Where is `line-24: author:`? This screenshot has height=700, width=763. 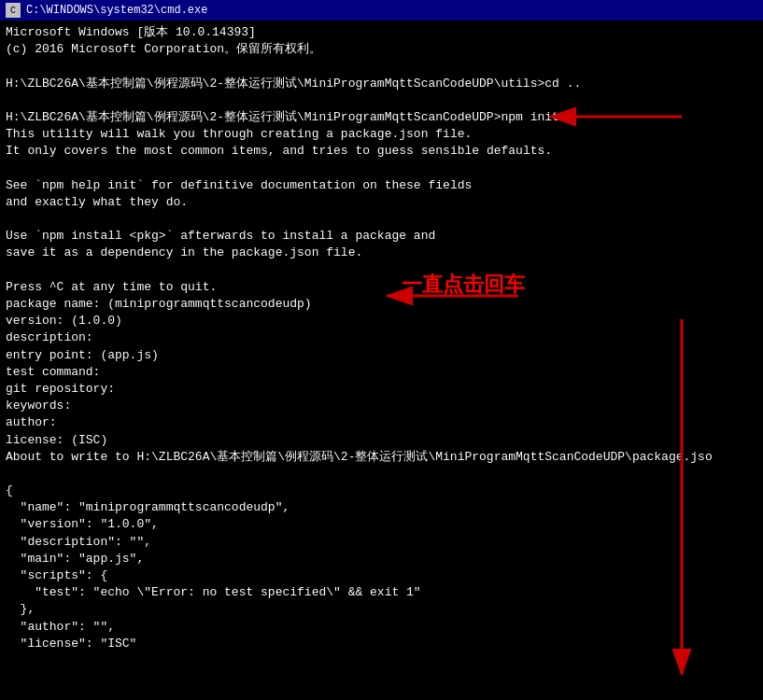
line-24: author: is located at coordinates (381, 423).